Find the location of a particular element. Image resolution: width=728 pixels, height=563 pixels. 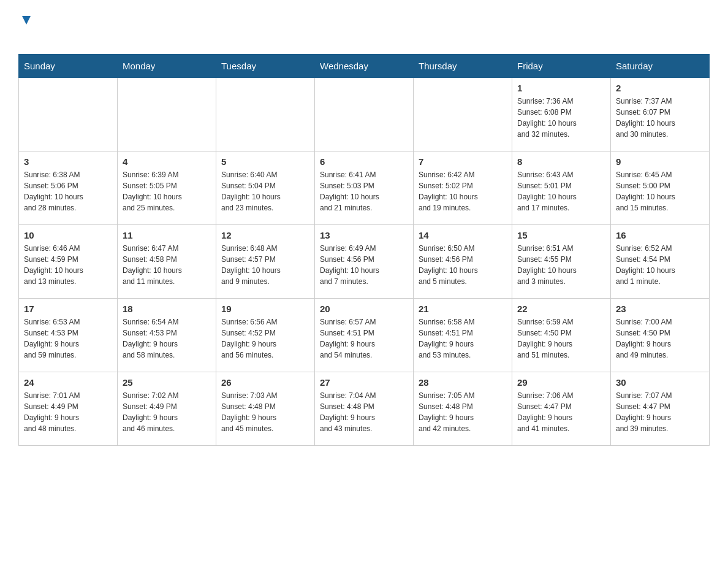

day-info-14: Sunrise: 6:50 AMSunset: 4:56 PMDaylight:… is located at coordinates (463, 265).